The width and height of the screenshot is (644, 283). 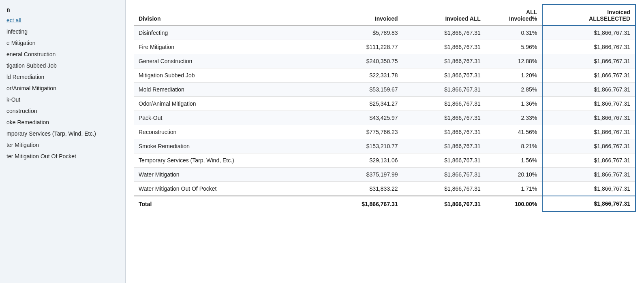 I want to click on cell-all-pct: 1.20%, so click(x=514, y=75).